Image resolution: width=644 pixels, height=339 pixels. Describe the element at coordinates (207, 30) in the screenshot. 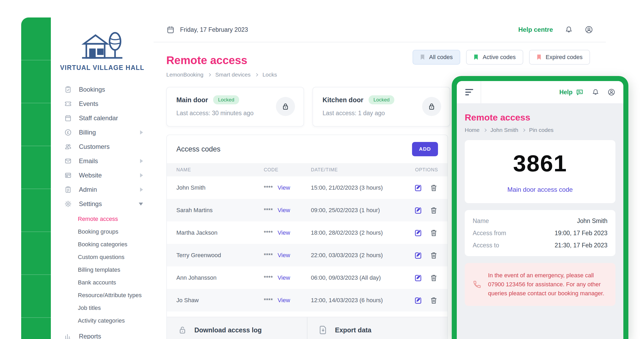

I see `current-date: Friday, 17 February 2023` at that location.